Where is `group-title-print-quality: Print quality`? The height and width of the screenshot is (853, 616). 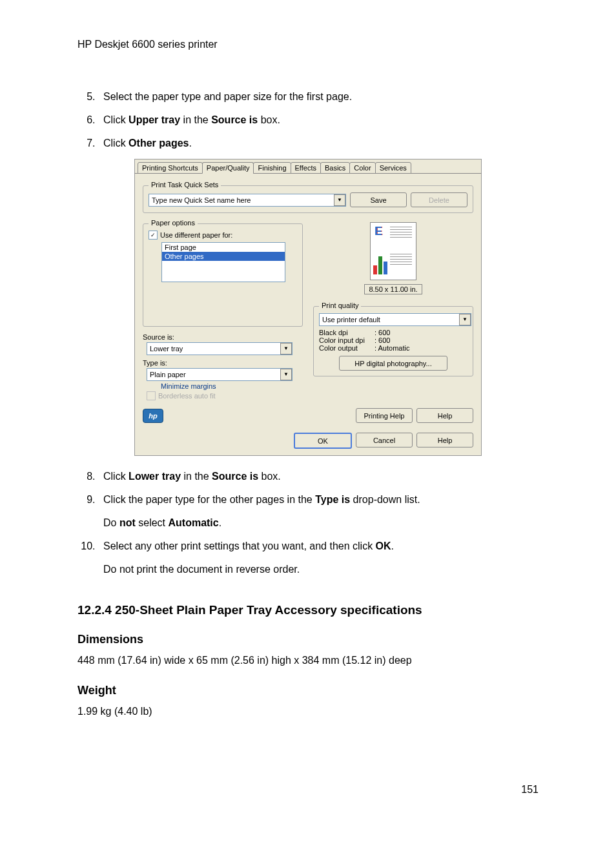
group-title-print-quality: Print quality is located at coordinates (340, 305).